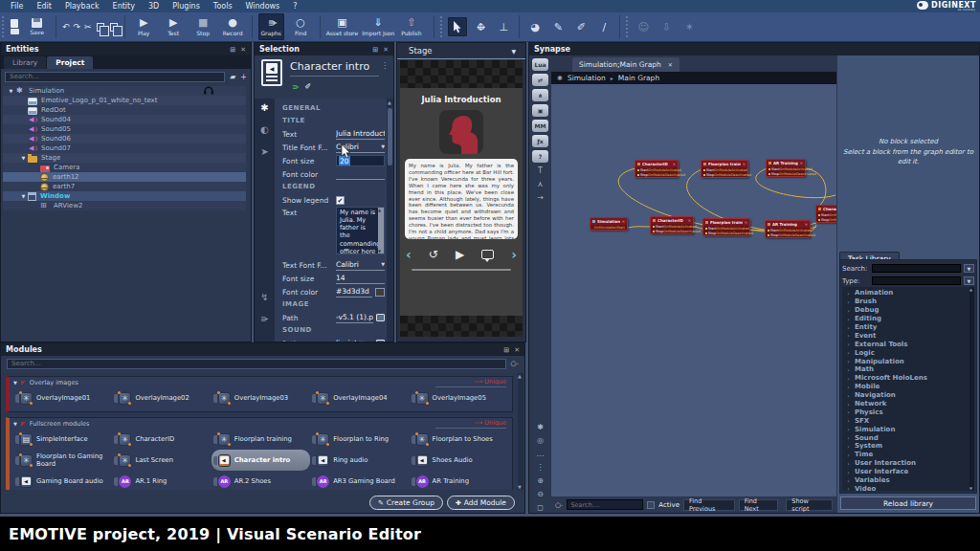 The height and width of the screenshot is (551, 980). Describe the element at coordinates (459, 480) in the screenshot. I see `module-ar-training: AR Training` at that location.